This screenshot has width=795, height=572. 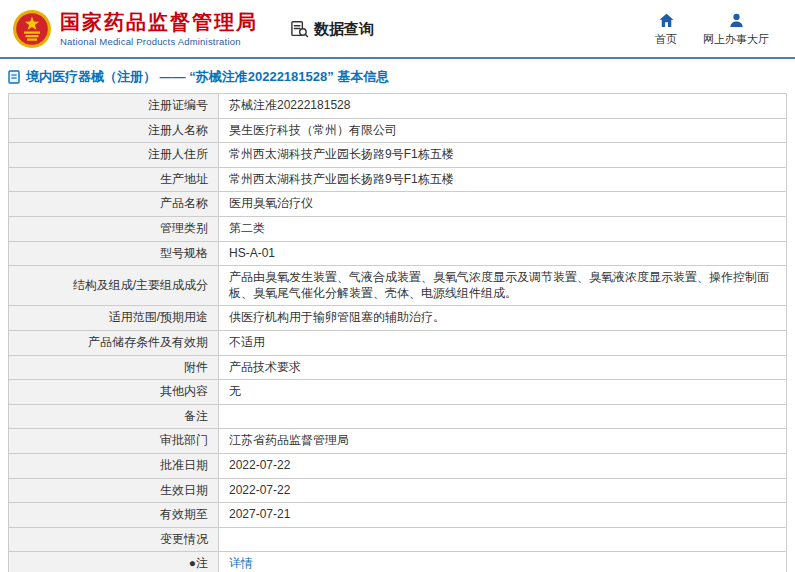 I want to click on file-icon, so click(x=14, y=77).